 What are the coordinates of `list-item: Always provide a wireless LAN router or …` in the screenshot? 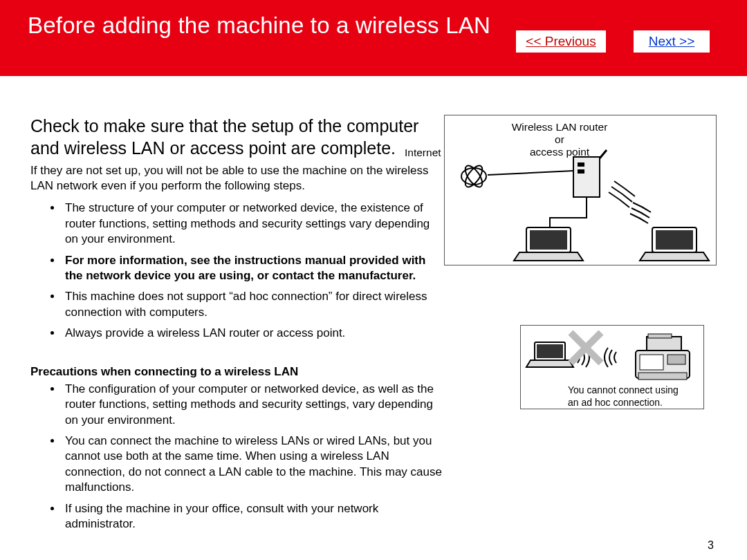 It's located at (252, 333).